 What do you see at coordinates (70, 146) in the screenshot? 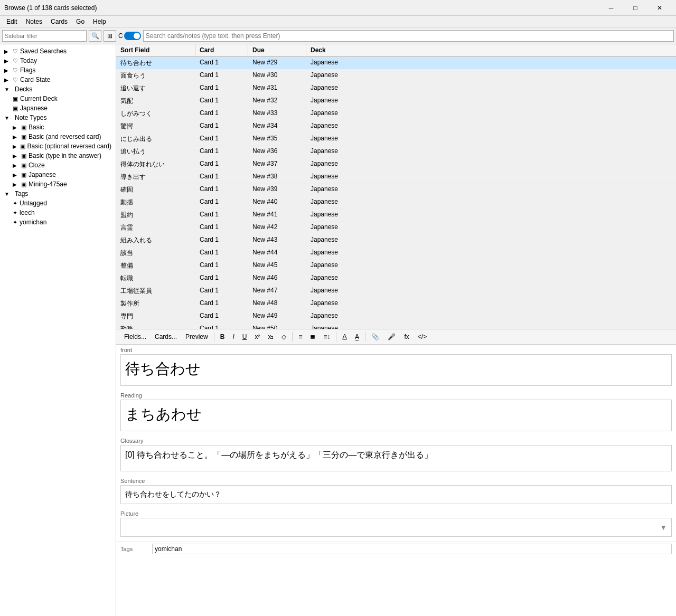
I see `sidebar-label: Basic (optional reversed card)` at bounding box center [70, 146].